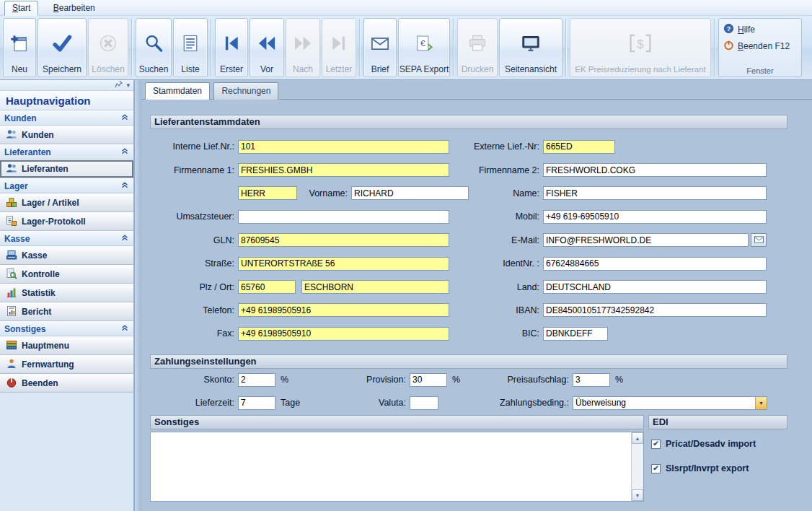 Image resolution: width=812 pixels, height=511 pixels. What do you see at coordinates (428, 380) in the screenshot?
I see `provision-input` at bounding box center [428, 380].